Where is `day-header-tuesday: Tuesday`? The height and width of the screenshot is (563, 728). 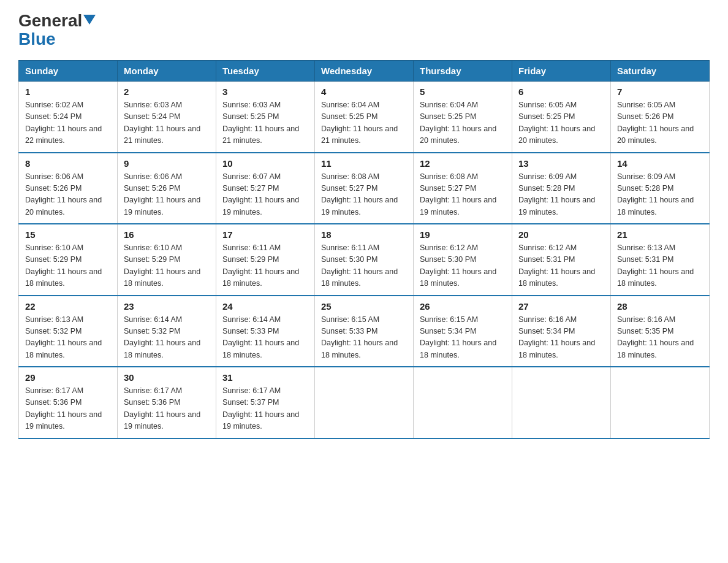 day-header-tuesday: Tuesday is located at coordinates (266, 71).